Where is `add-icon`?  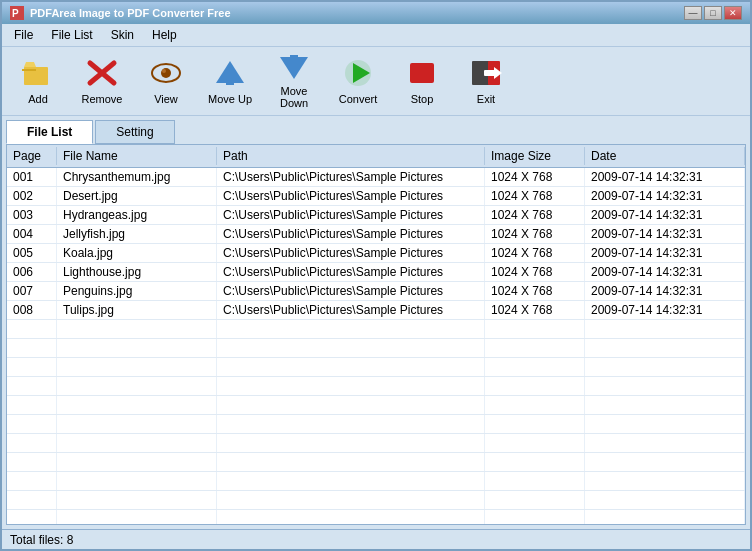
add-icon is located at coordinates (38, 73).